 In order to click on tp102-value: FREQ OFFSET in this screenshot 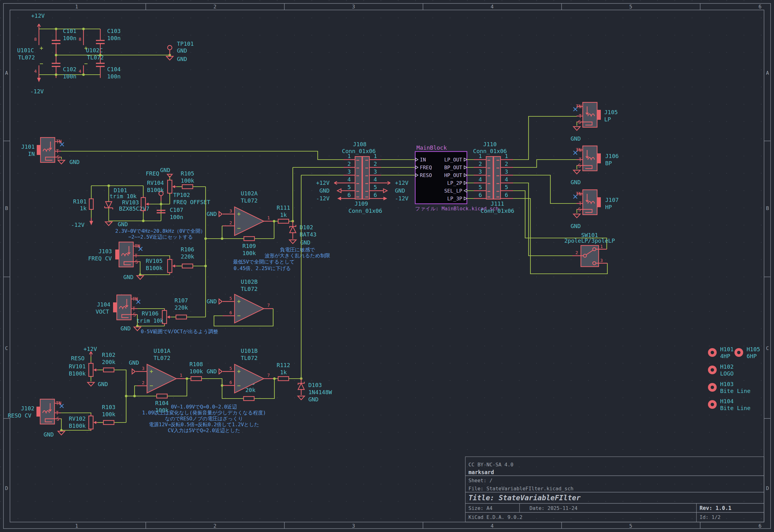, I will do `click(191, 202)`.